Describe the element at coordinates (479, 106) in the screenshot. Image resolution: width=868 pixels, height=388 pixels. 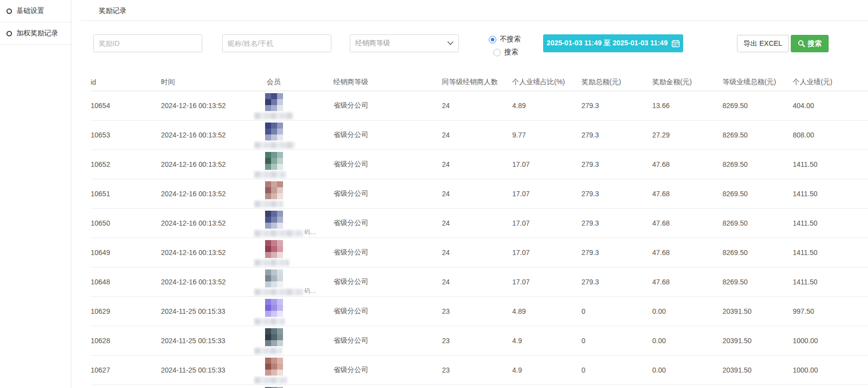
I see `table-row: 106542024-12-16 00:13:52省级分公司244.89279.3…` at that location.